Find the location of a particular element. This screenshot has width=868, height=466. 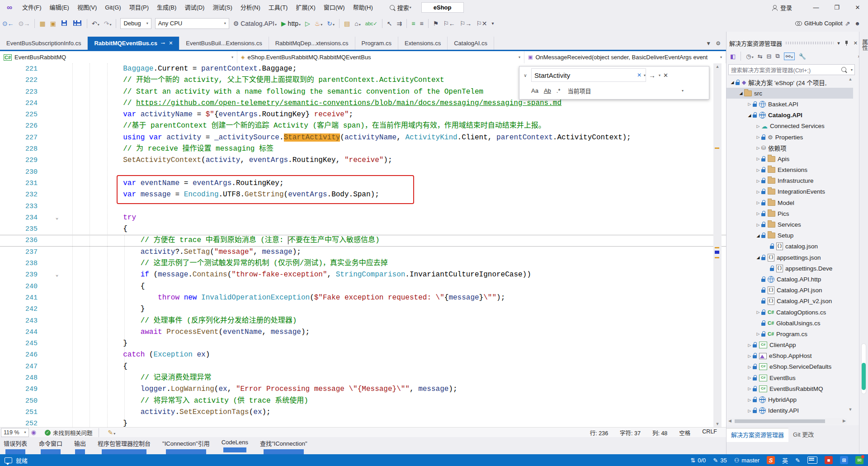

menu-生成(B): 生成(B) is located at coordinates (166, 7).